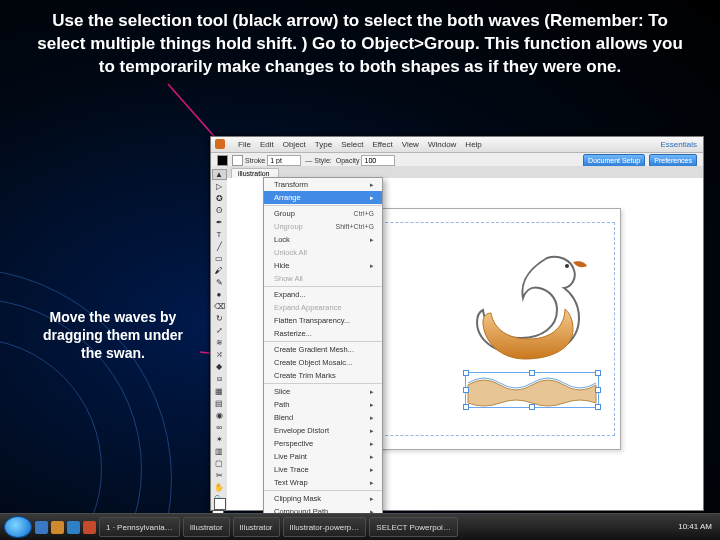  I want to click on side-note-text: Move the waves by dragging them under th…, so click(113, 336).